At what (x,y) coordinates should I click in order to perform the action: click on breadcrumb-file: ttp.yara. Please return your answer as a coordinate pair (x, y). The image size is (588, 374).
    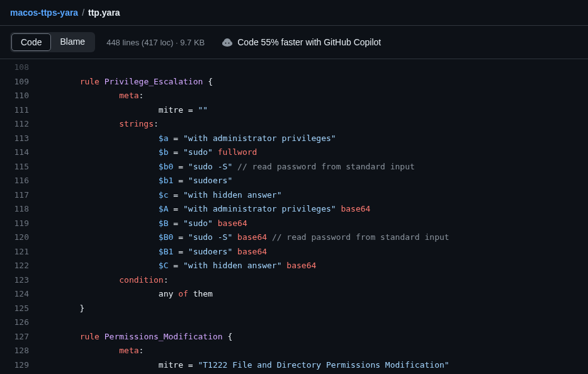
    Looking at the image, I should click on (105, 13).